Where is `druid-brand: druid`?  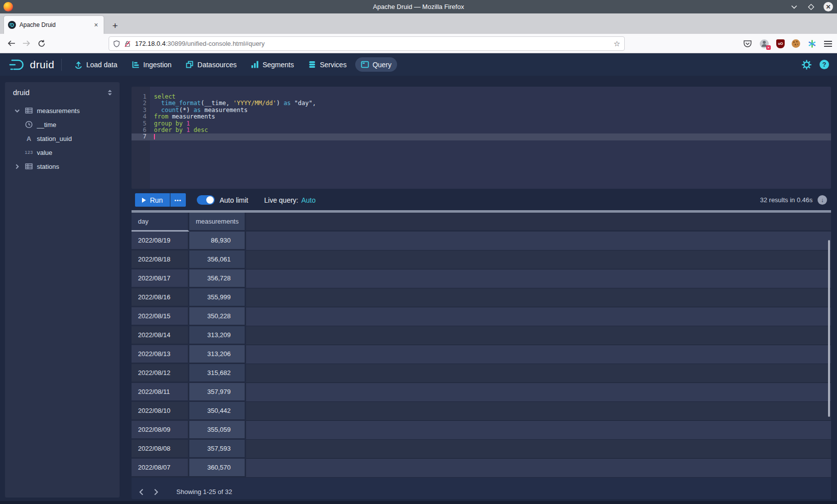 druid-brand: druid is located at coordinates (32, 65).